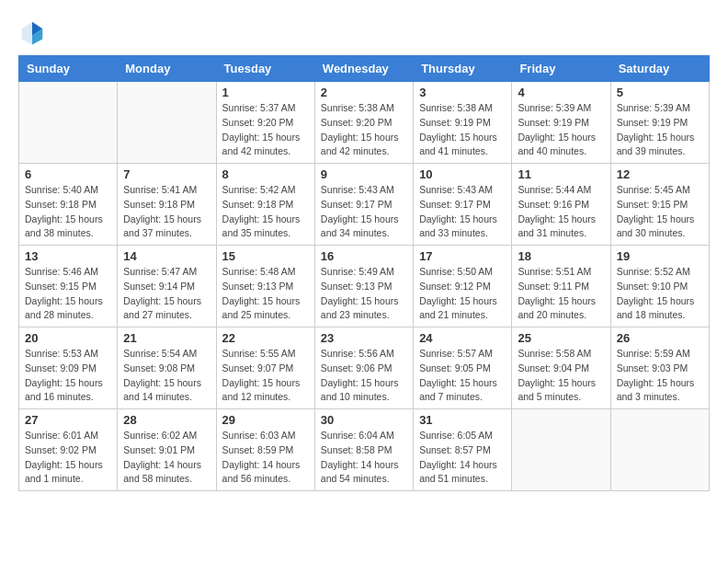 This screenshot has width=728, height=563. I want to click on calendar-cell: 8Sunrise: 5:42 AMSunset: 9:18 PMDaylight…, so click(265, 204).